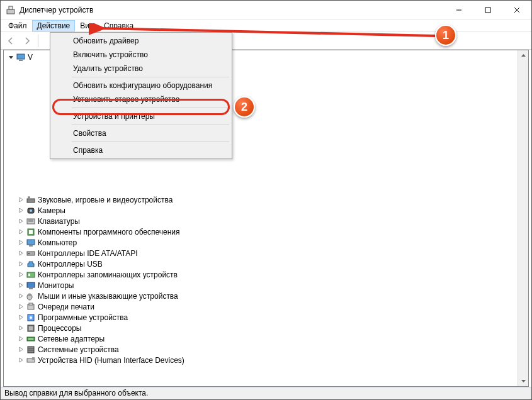 Image resolution: width=532 pixels, height=400 pixels. What do you see at coordinates (266, 200) in the screenshot?
I see `tree-node: Звуковые, игровые и видеоустройства` at bounding box center [266, 200].